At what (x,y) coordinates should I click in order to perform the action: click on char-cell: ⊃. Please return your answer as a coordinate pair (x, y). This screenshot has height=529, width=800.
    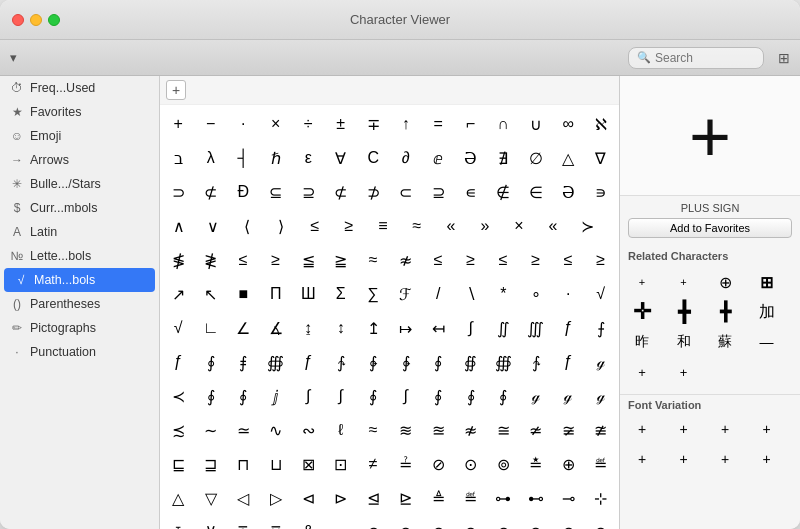
    Looking at the image, I should click on (178, 192).